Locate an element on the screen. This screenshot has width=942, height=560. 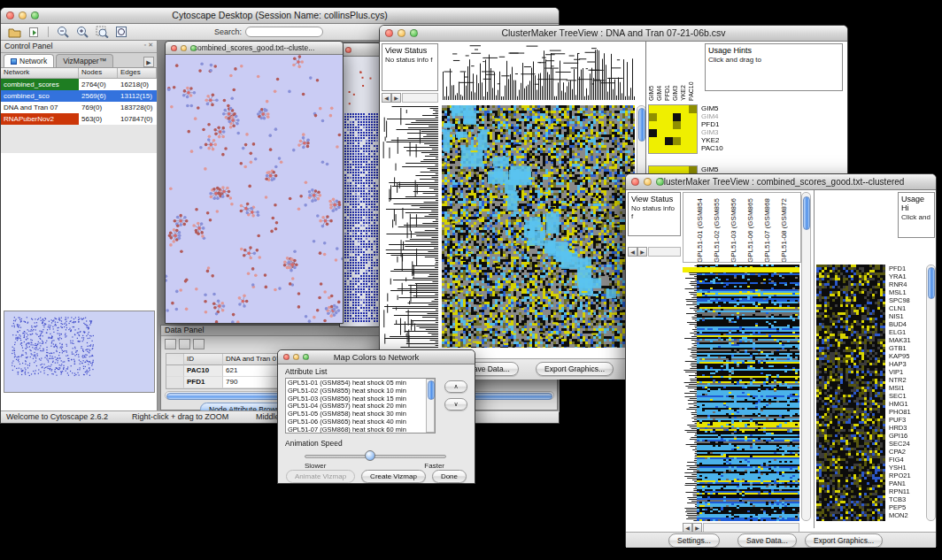
cytoscape-titlebar: Cytoscape Desktop (Session Name: collins… is located at coordinates (280, 16).